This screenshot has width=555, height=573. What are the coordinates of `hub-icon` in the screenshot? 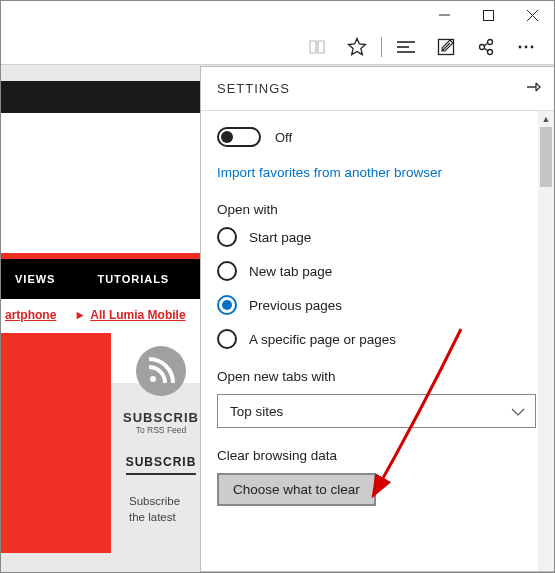 It's located at (406, 47).